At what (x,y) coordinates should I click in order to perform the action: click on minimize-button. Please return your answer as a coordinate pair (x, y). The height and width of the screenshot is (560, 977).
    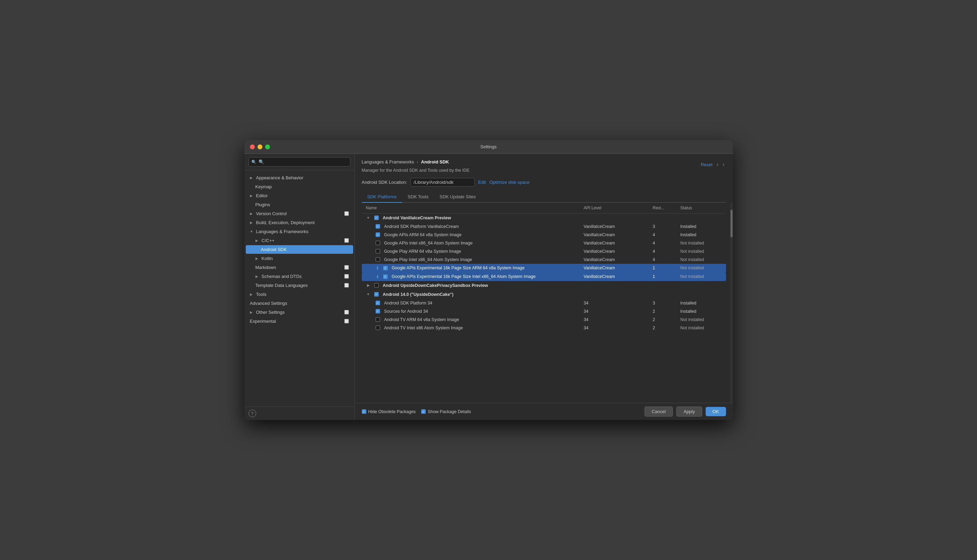
    Looking at the image, I should click on (260, 147).